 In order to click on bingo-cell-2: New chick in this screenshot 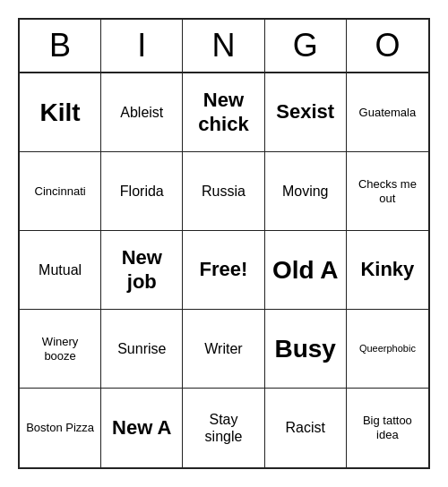, I will do `click(224, 113)`.